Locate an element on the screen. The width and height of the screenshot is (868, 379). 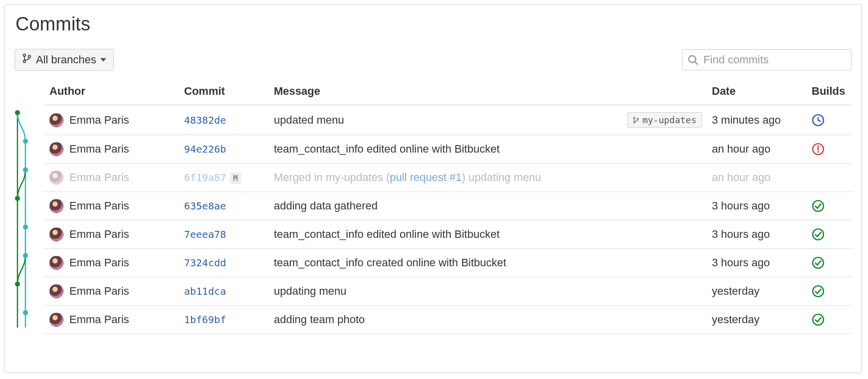
commit-hash-link: 1bf69bf is located at coordinates (205, 320).